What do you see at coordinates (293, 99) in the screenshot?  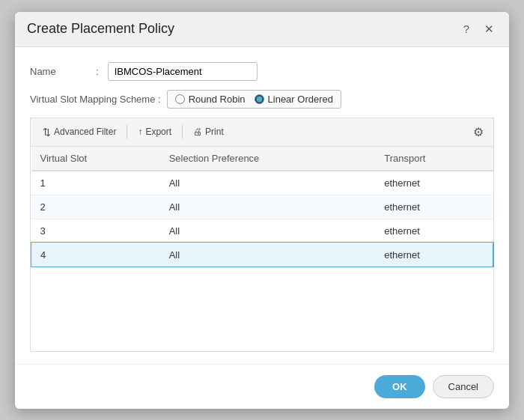 I see `linear-ordered-option: Linear Ordered` at bounding box center [293, 99].